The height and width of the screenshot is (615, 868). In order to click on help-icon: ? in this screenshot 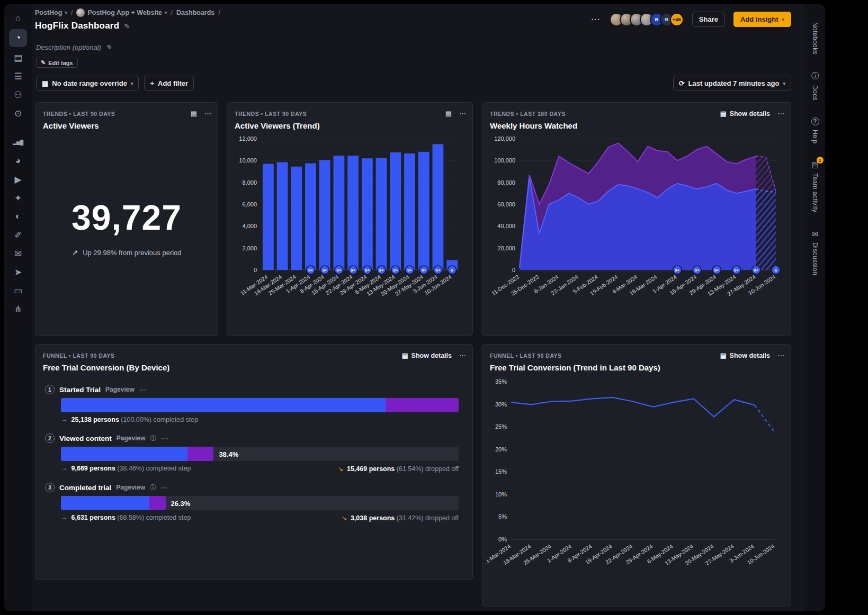, I will do `click(816, 122)`.